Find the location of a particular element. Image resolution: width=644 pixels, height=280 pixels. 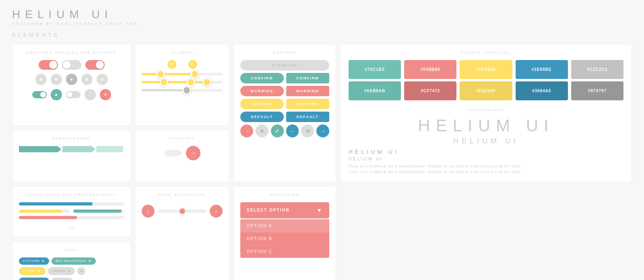

tag-x-2: ✕ is located at coordinates (90, 261).